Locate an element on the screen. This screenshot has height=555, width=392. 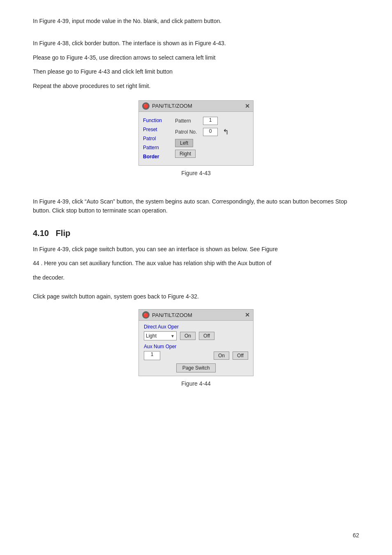
paragraph-4-block: In Figure 4-39, click page switch button… is located at coordinates (196, 263).